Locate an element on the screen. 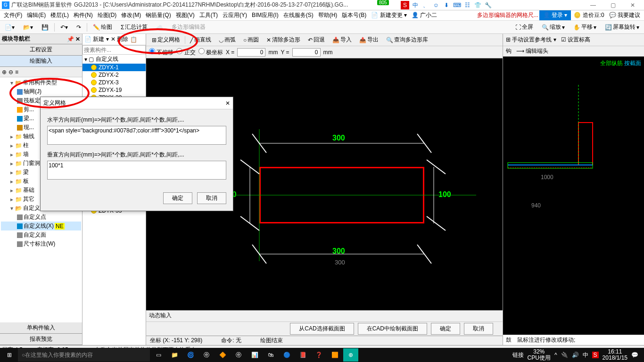  taskbar-search: ○ 在这里输入你要搜素的内容 is located at coordinates (84, 355).